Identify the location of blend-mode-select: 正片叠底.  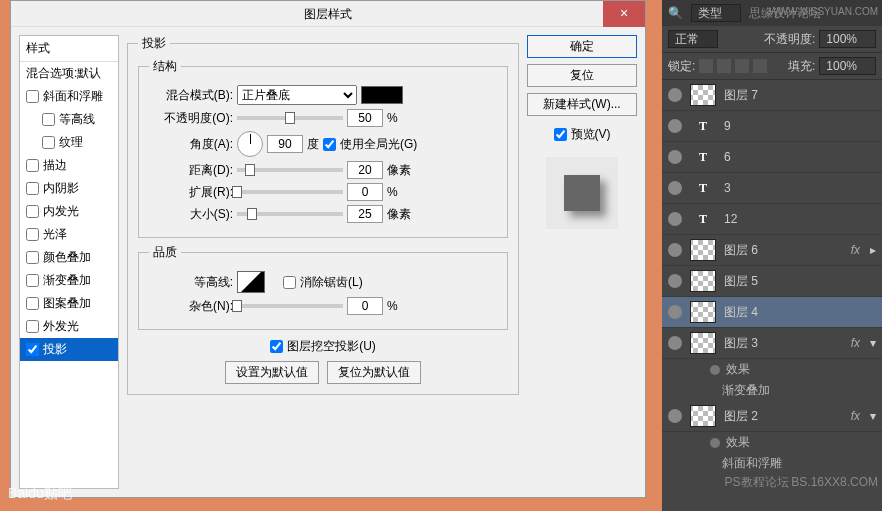
(297, 95).